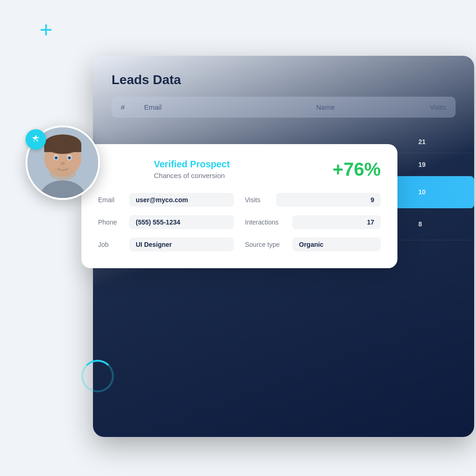 Image resolution: width=476 pixels, height=476 pixels. What do you see at coordinates (132, 107) in the screenshot?
I see `col-hash: #` at bounding box center [132, 107].